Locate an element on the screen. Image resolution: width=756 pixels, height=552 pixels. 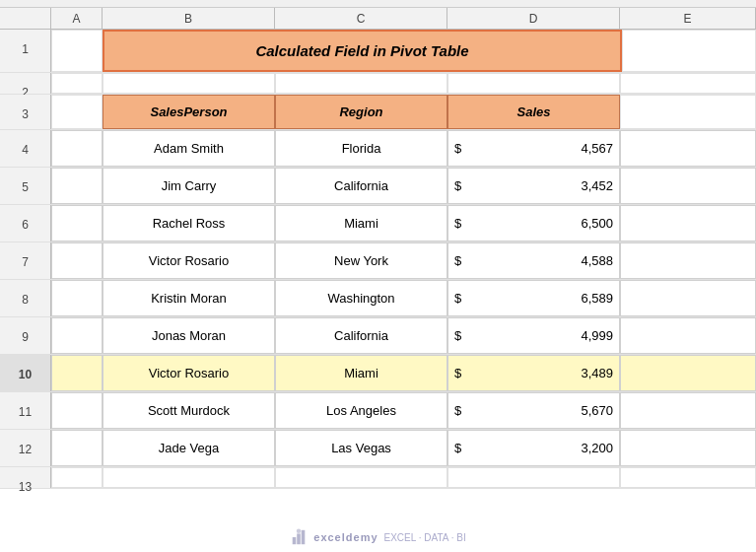
cell-d4: $ 4,567 is located at coordinates (534, 148).